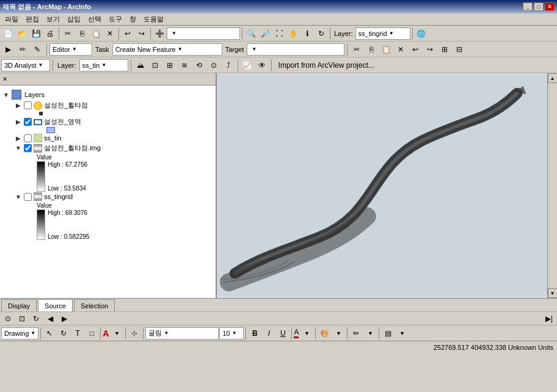 The width and height of the screenshot is (557, 392). I want to click on layer-3-expand: ▶, so click(18, 138).